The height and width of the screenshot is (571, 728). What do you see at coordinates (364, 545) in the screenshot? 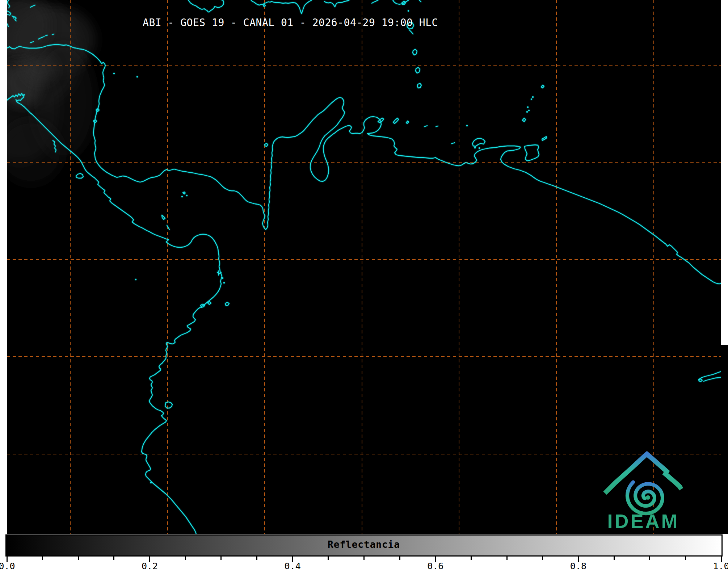
I see `colorbar-label: Reflectancia` at bounding box center [364, 545].